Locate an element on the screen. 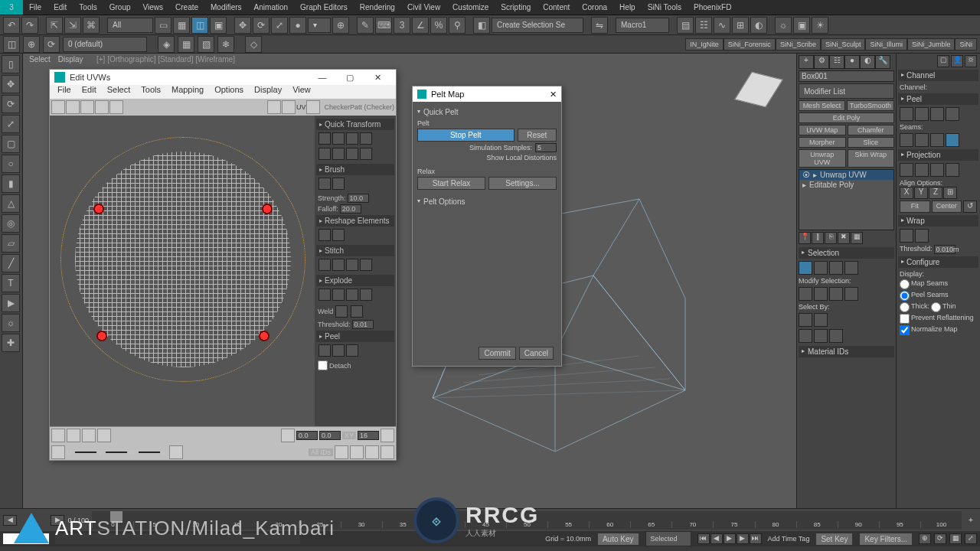  menu-create: Create is located at coordinates (187, 8).